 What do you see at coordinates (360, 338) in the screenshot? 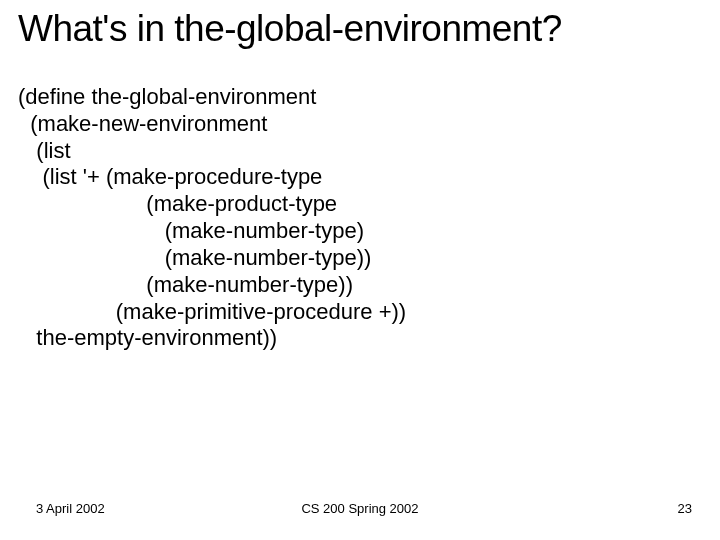
I see `code-line: the-empty-environment))` at bounding box center [360, 338].